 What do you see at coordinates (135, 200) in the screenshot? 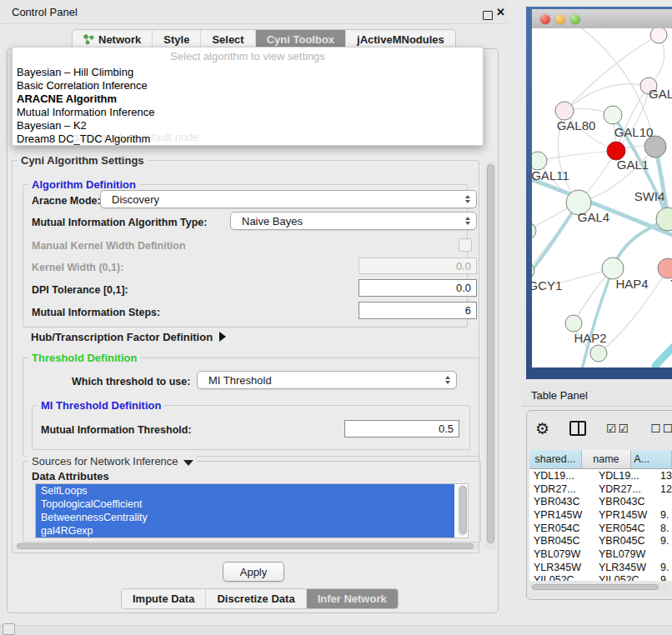
I see `aracne-mode-value: Discovery` at bounding box center [135, 200].